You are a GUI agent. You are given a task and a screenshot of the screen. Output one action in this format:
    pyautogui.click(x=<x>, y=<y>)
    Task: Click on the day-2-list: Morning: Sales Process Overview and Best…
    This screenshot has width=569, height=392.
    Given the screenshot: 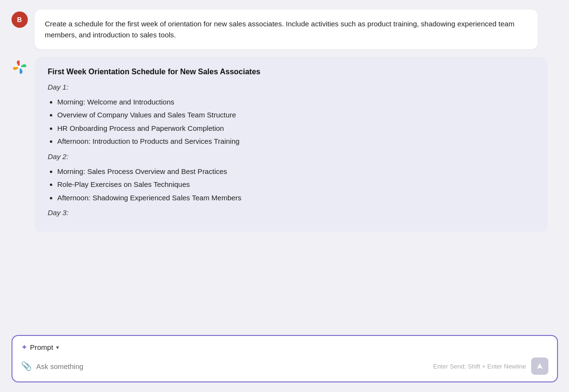 What is the action you would take?
    pyautogui.click(x=291, y=185)
    